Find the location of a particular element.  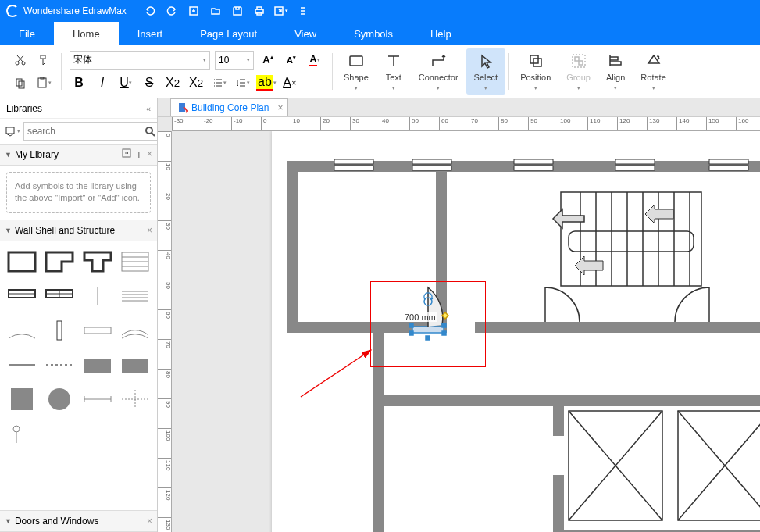

super-button: X2 is located at coordinates (173, 83).